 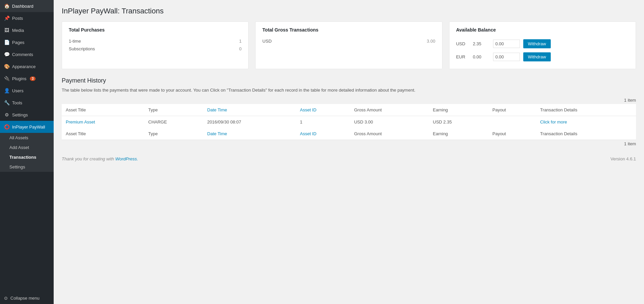 What do you see at coordinates (7, 42) in the screenshot?
I see `pages-icon: 📄` at bounding box center [7, 42].